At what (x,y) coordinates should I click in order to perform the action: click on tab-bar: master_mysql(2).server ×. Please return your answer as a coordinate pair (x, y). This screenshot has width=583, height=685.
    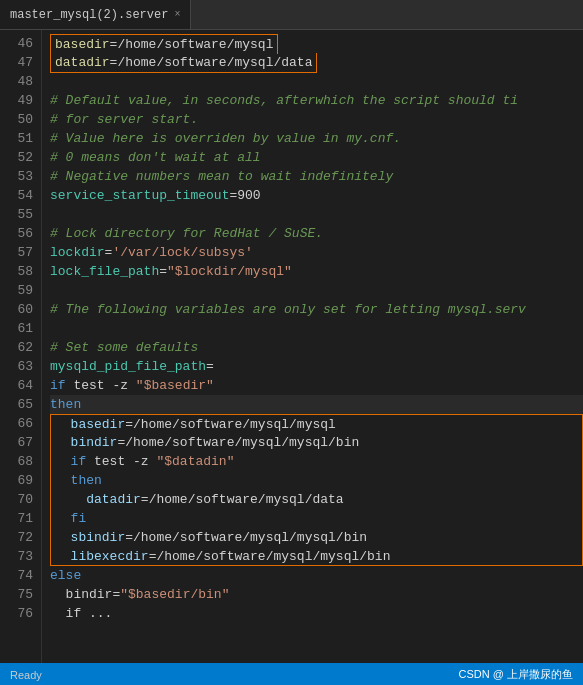
    Looking at the image, I should click on (292, 15).